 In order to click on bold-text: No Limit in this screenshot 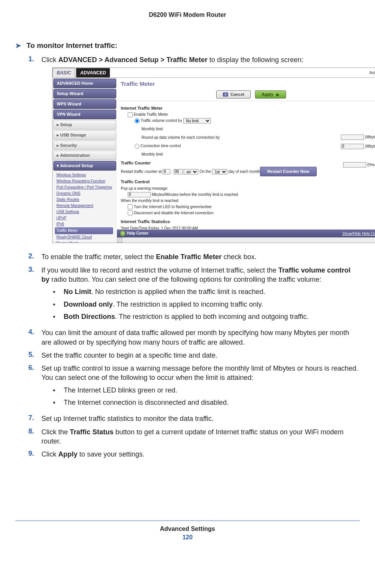, I will do `click(77, 292)`.